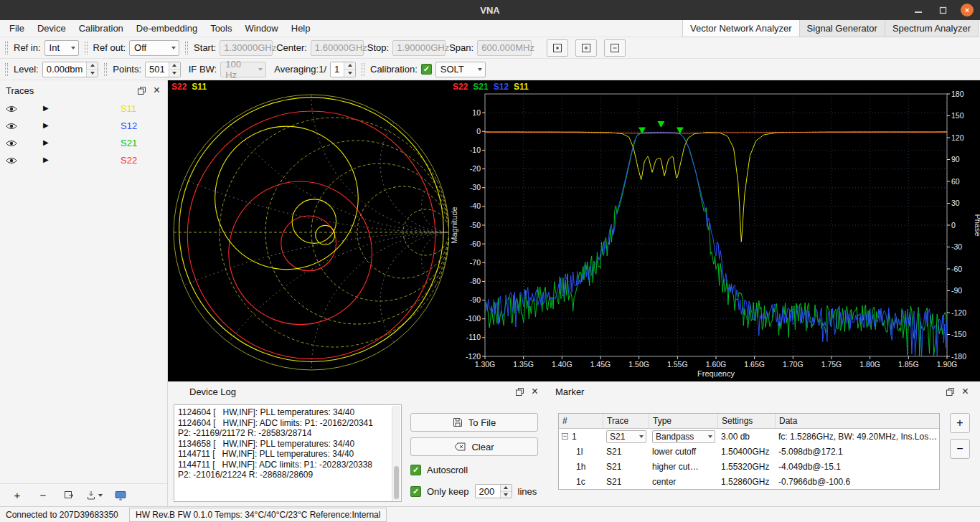 This screenshot has width=980, height=522. What do you see at coordinates (83, 143) in the screenshot?
I see `trace-row-s21: ▶ S21` at bounding box center [83, 143].